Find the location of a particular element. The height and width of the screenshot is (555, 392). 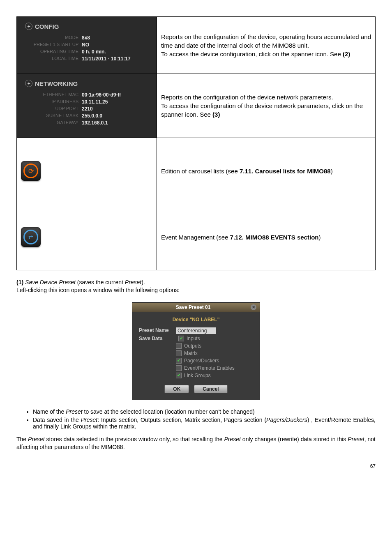

final-paragraph: The Preset stores data selected in the p… is located at coordinates (196, 443).